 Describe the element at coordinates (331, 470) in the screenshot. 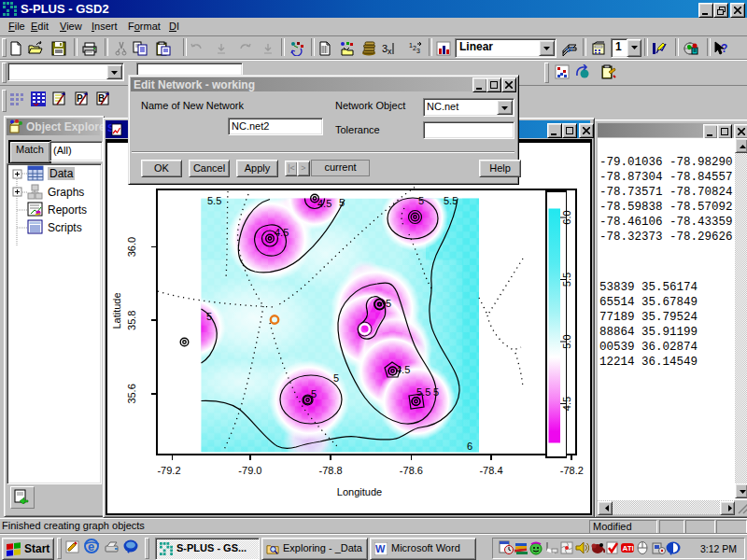

I see `svg-text: -78.8` at that location.